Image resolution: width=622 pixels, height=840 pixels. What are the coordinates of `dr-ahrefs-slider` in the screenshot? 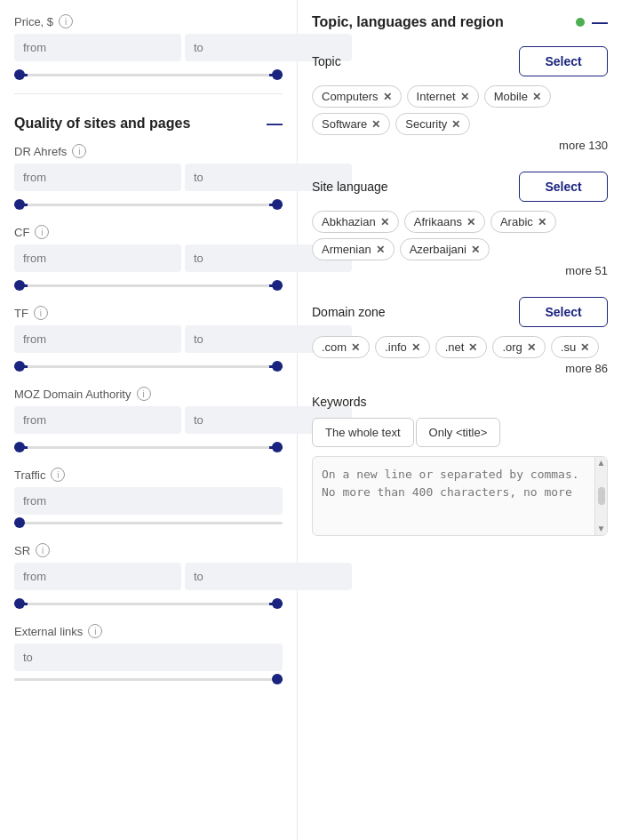 It's located at (148, 204).